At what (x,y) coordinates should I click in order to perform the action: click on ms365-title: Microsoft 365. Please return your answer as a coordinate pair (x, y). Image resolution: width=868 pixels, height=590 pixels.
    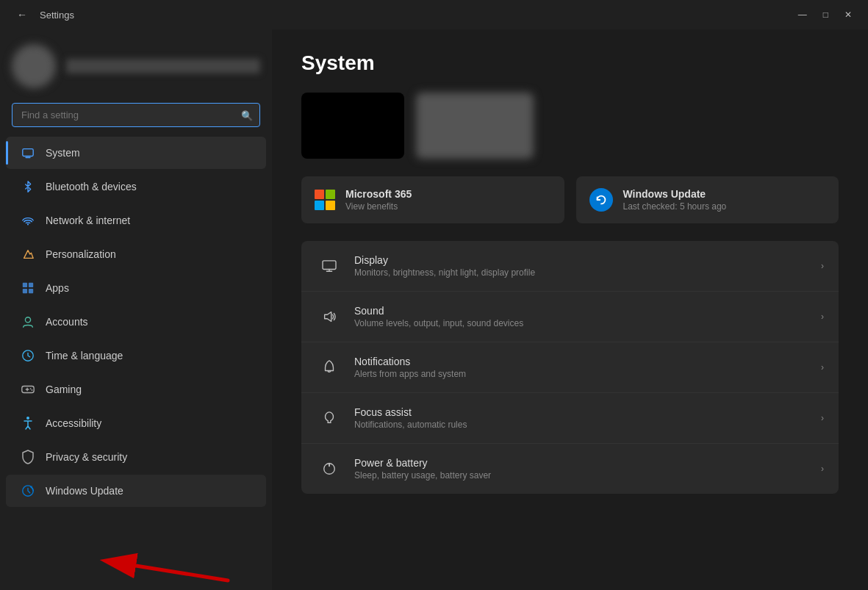
    Looking at the image, I should click on (379, 194).